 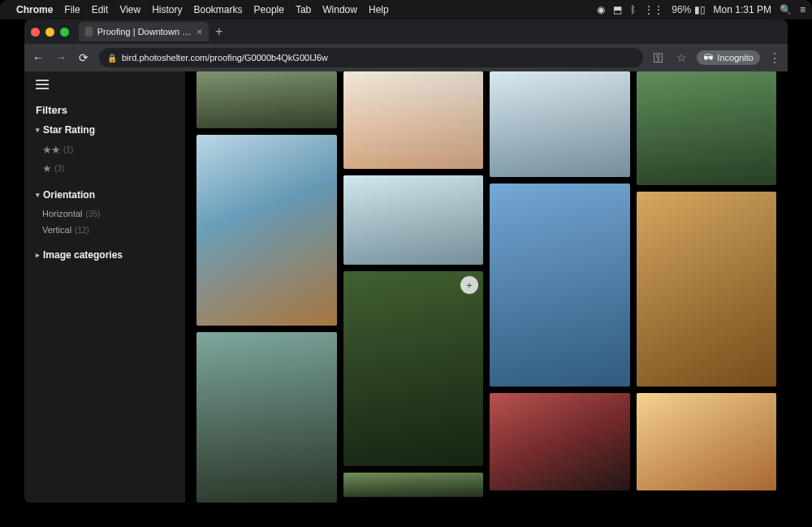 I want to click on key-icon: ⚿, so click(x=659, y=58).